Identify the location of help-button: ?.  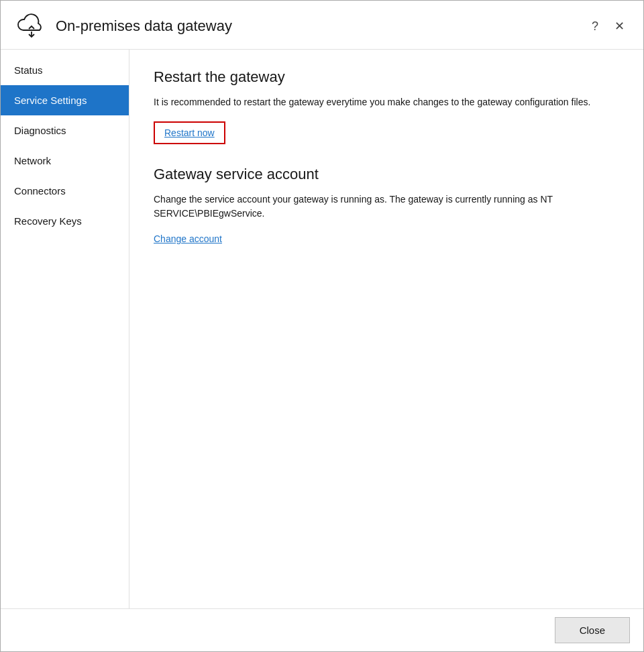
(595, 26).